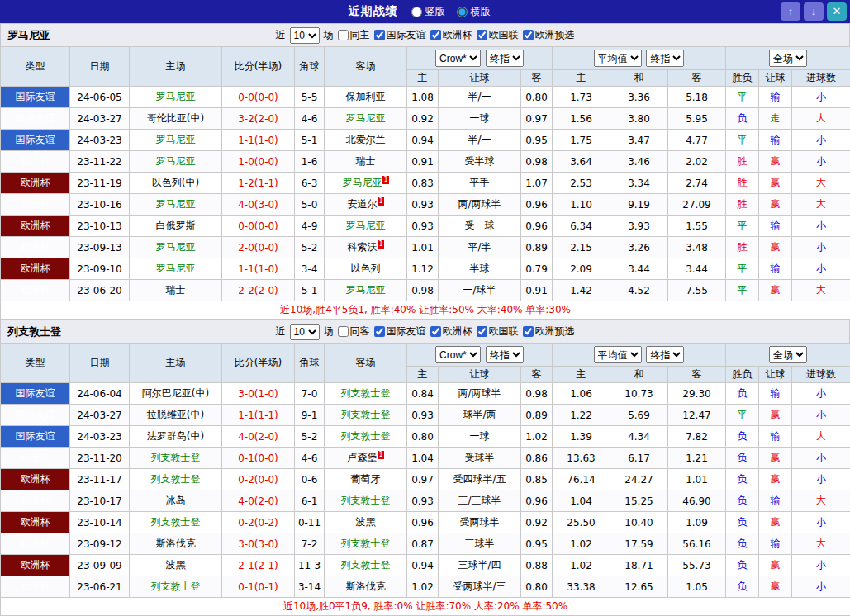 Image resolution: width=850 pixels, height=616 pixels. Describe the element at coordinates (366, 248) in the screenshot. I see `away-team: 科索沃1` at that location.